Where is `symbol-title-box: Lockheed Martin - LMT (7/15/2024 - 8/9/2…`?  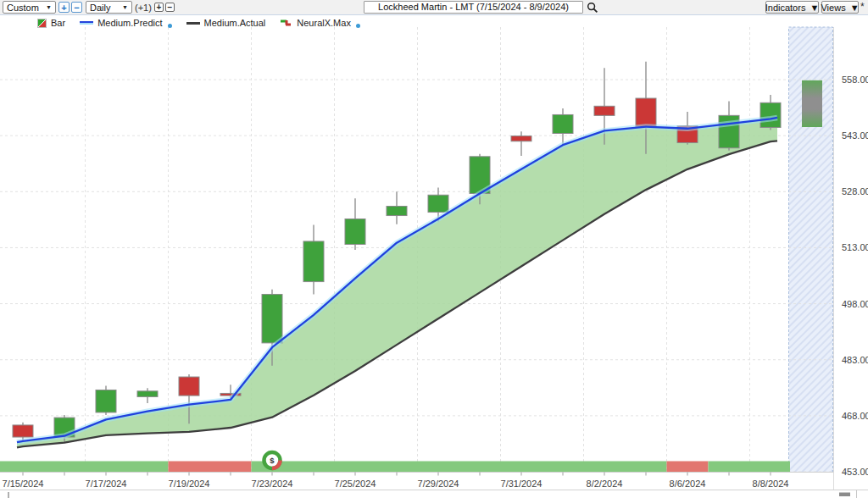
symbol-title-box: Lockheed Martin - LMT (7/15/2024 - 8/9/2… is located at coordinates (473, 7).